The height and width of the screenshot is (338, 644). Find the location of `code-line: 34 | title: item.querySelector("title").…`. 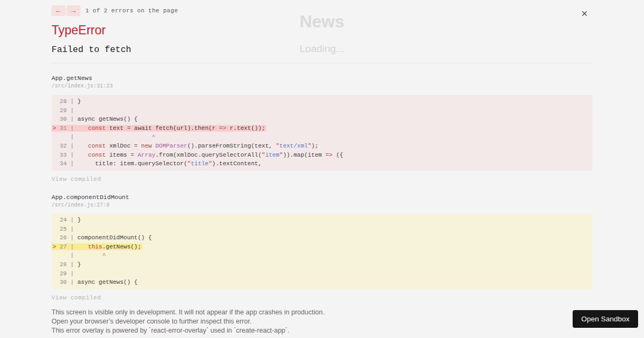

code-line: 34 | title: item.querySelector("title").… is located at coordinates (323, 164).